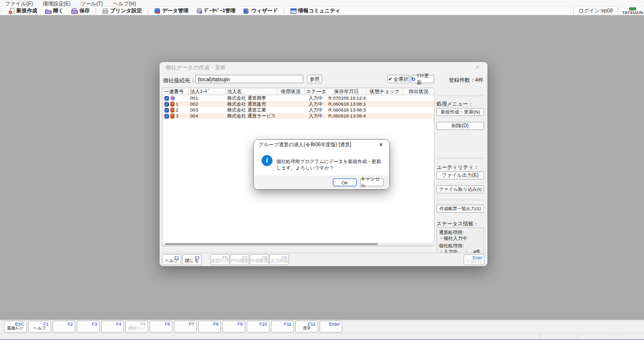 The width and height of the screenshot is (644, 340). Describe the element at coordinates (207, 110) in the screenshot. I see `code-value: 003` at that location.